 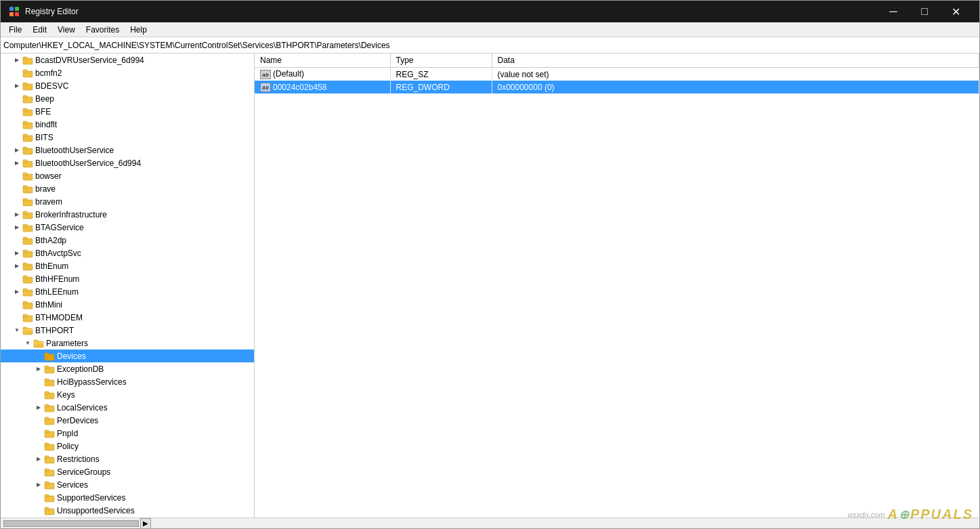 What do you see at coordinates (127, 408) in the screenshot?
I see `tree-item: LocalServices` at bounding box center [127, 408].